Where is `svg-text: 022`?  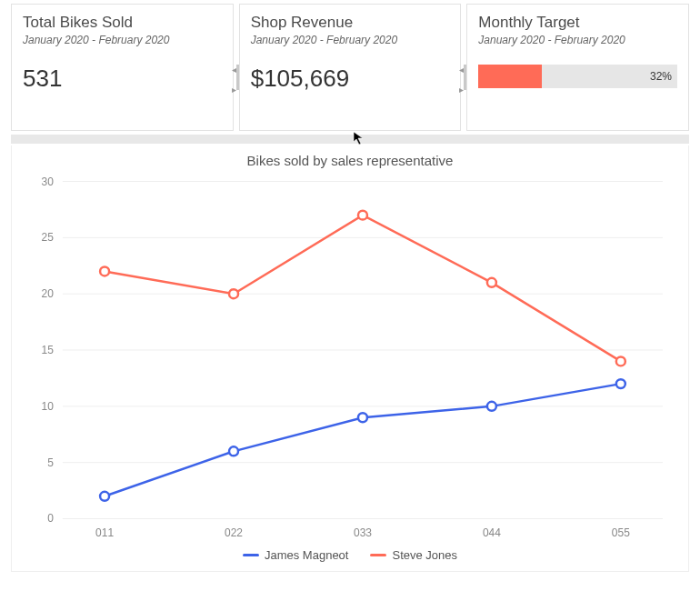
svg-text: 022 is located at coordinates (234, 533).